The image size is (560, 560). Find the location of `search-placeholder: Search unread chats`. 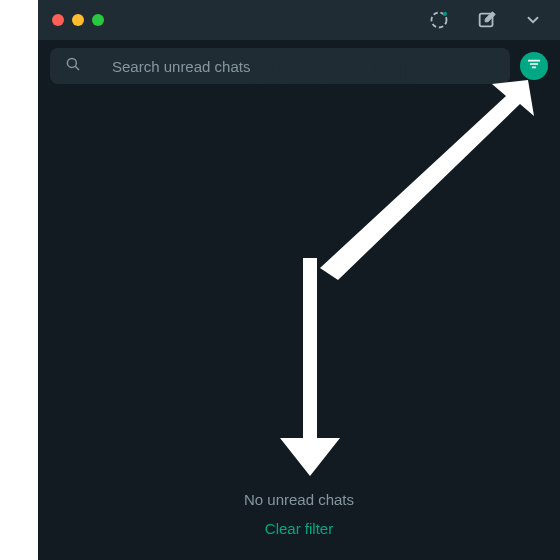

search-placeholder: Search unread chats is located at coordinates (181, 66).